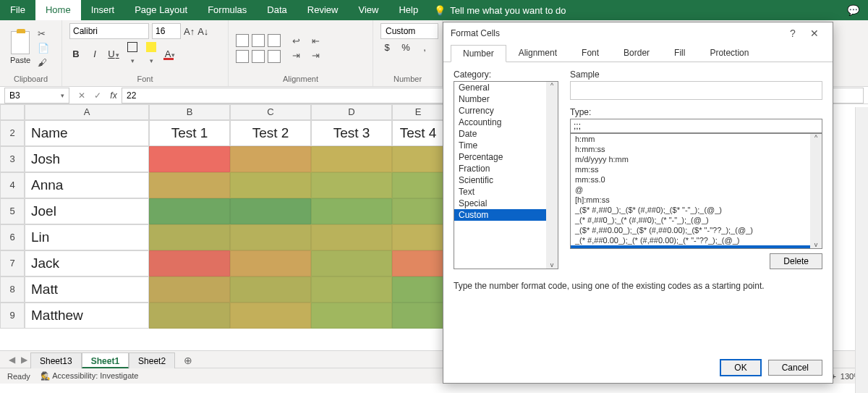 This screenshot has width=868, height=393. I want to click on add-sheet-button: ⊕, so click(188, 360).